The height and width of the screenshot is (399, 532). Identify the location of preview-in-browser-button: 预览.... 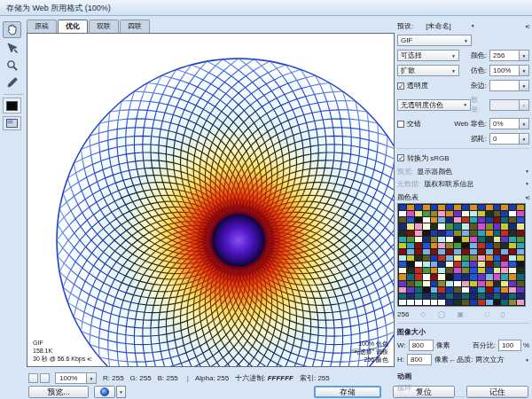
(59, 392).